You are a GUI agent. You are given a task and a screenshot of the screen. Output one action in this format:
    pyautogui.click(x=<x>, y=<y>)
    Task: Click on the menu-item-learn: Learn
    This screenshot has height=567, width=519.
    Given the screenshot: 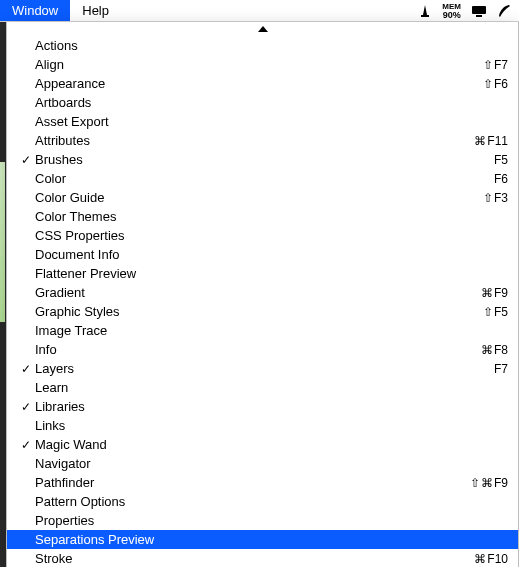 What is the action you would take?
    pyautogui.click(x=262, y=388)
    